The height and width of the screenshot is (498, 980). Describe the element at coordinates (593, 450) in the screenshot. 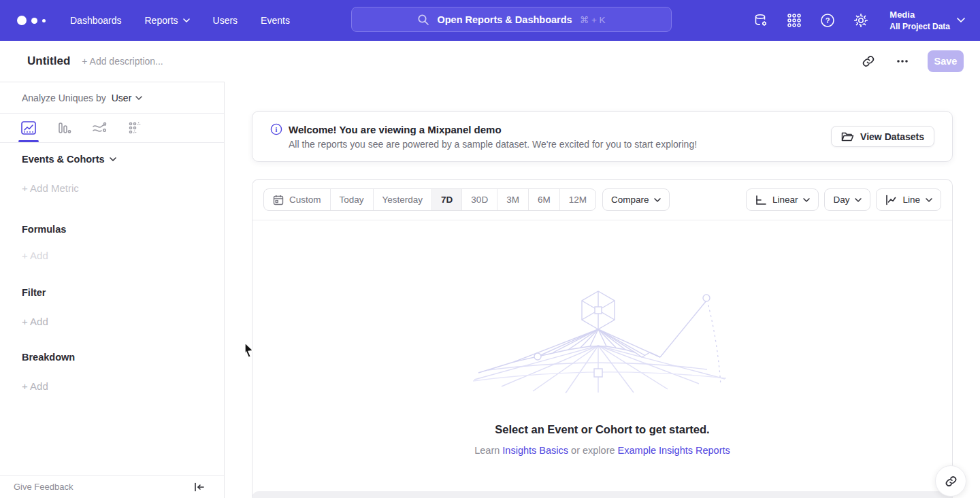

I see `hint-middle-text: or explore` at that location.